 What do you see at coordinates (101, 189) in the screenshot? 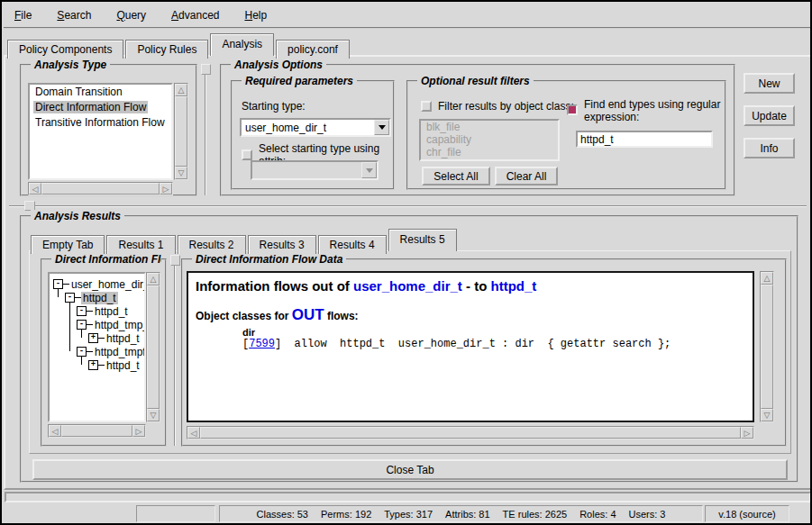
I see `analysis-type-hscrollbar: ◁ ▷` at bounding box center [101, 189].